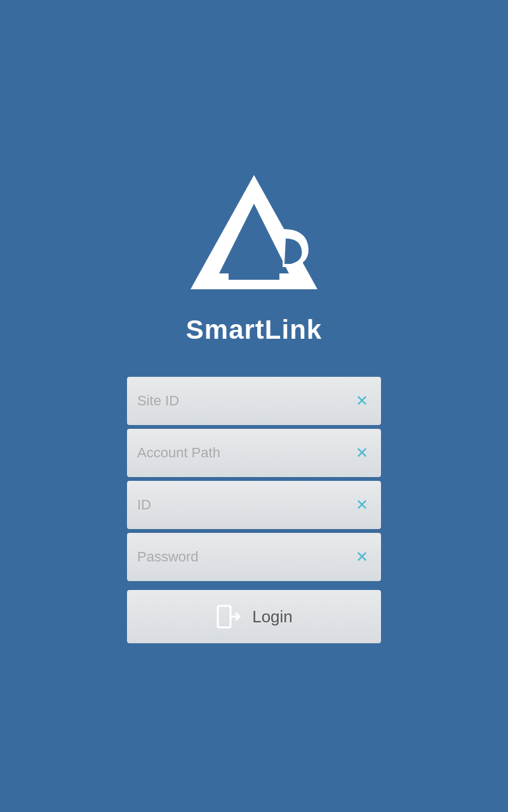 Image resolution: width=508 pixels, height=812 pixels. Describe the element at coordinates (245, 401) in the screenshot. I see `site-id-input` at that location.